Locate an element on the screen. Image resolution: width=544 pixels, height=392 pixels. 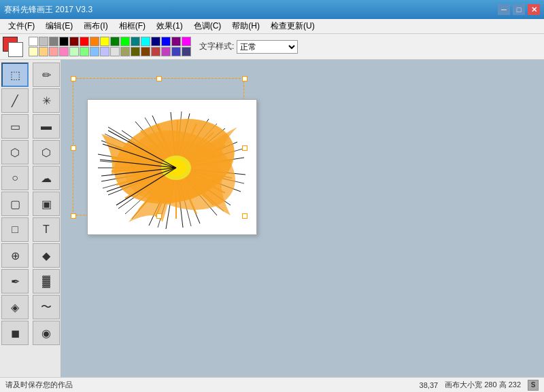
close-button: ✕ is located at coordinates (534, 10).